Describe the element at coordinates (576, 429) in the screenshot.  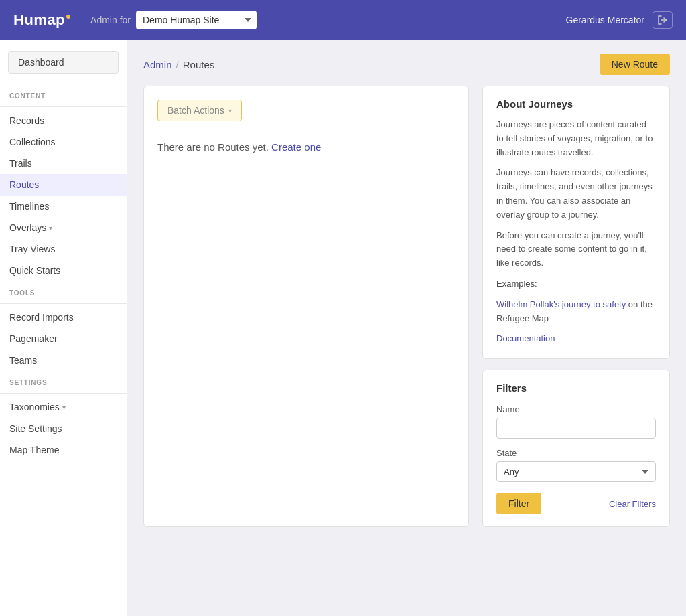
I see `name-filter-input` at that location.